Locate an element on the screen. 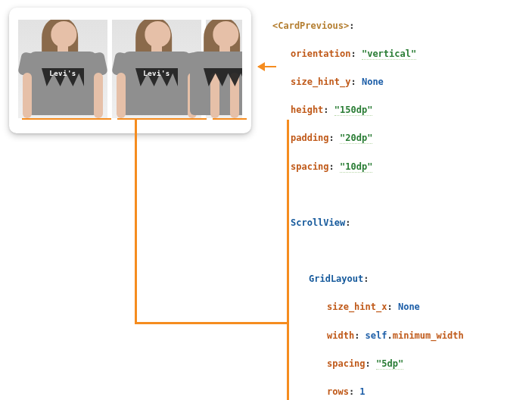  code-prop: orientation is located at coordinates (321, 54).